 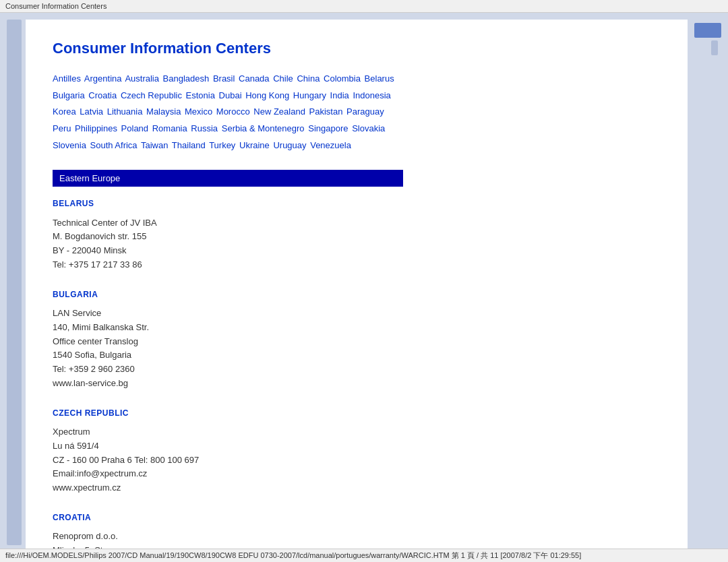 I want to click on nav-link-taiwan: Taiwan, so click(x=154, y=146).